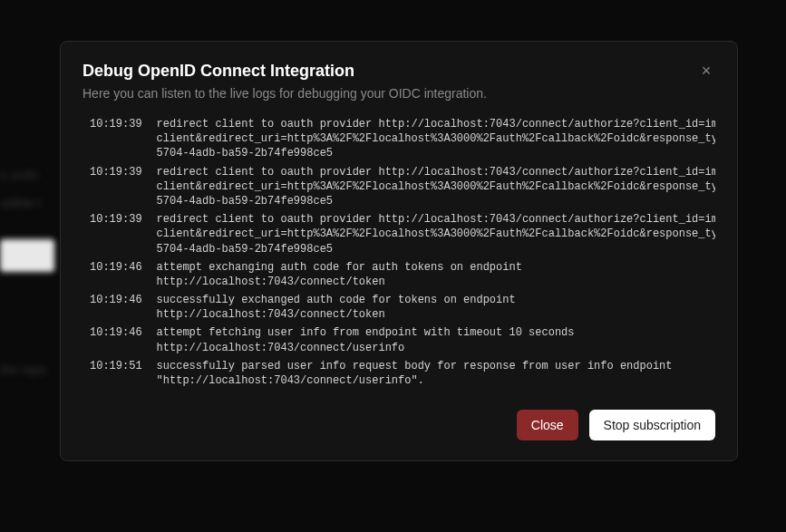 This screenshot has width=786, height=532. Describe the element at coordinates (399, 275) in the screenshot. I see `log-row: 10:19:46attempt exchanging auth code for…` at that location.